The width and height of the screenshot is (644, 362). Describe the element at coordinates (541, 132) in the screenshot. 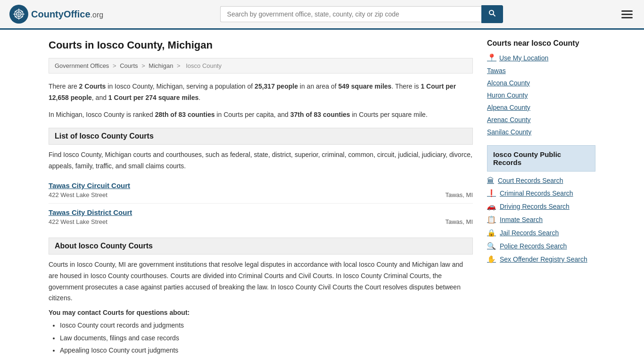

I see `nearby-link: Sanilac County` at that location.